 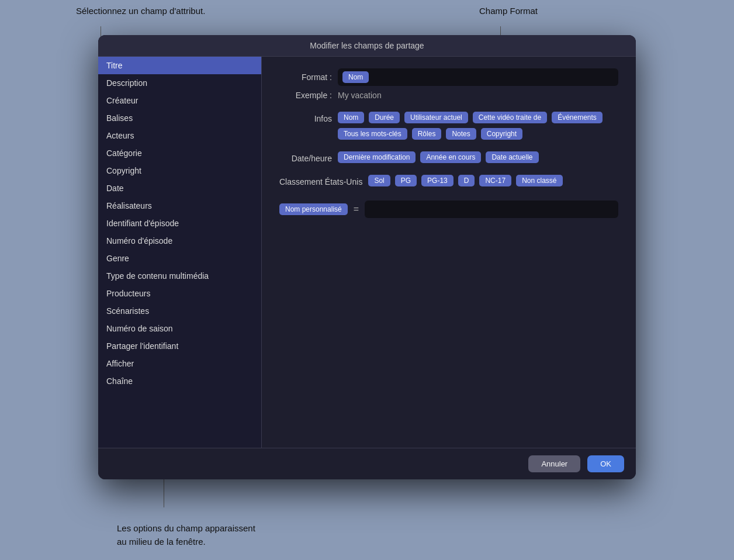 What do you see at coordinates (449, 95) in the screenshot?
I see `example-row: Exemple : My vacation` at bounding box center [449, 95].